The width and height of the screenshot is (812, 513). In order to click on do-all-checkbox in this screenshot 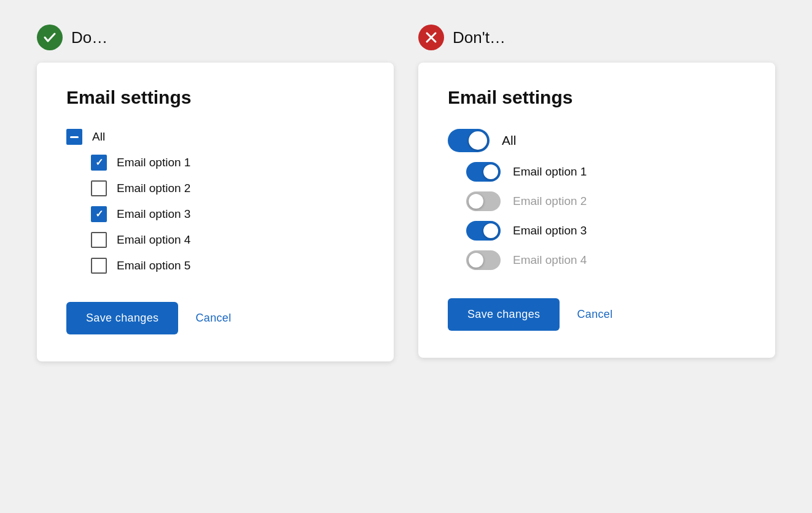, I will do `click(74, 137)`.